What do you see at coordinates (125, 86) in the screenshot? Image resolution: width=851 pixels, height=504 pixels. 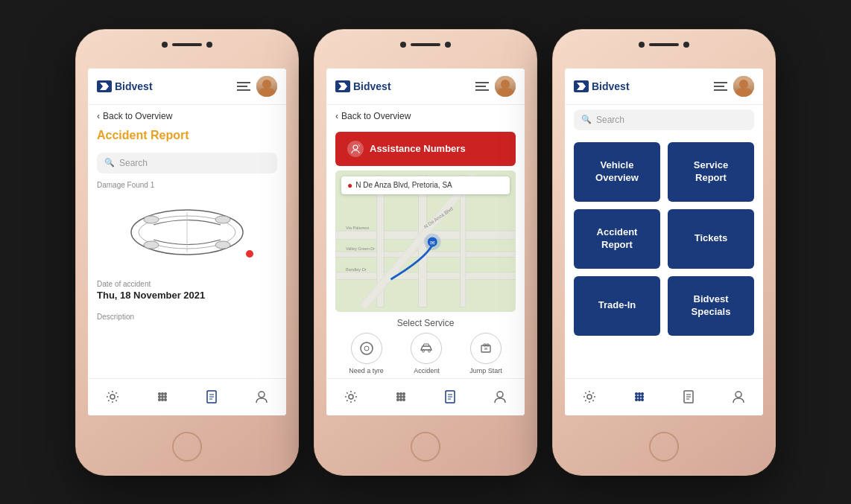 I see `logo-1: Bidvest` at bounding box center [125, 86].